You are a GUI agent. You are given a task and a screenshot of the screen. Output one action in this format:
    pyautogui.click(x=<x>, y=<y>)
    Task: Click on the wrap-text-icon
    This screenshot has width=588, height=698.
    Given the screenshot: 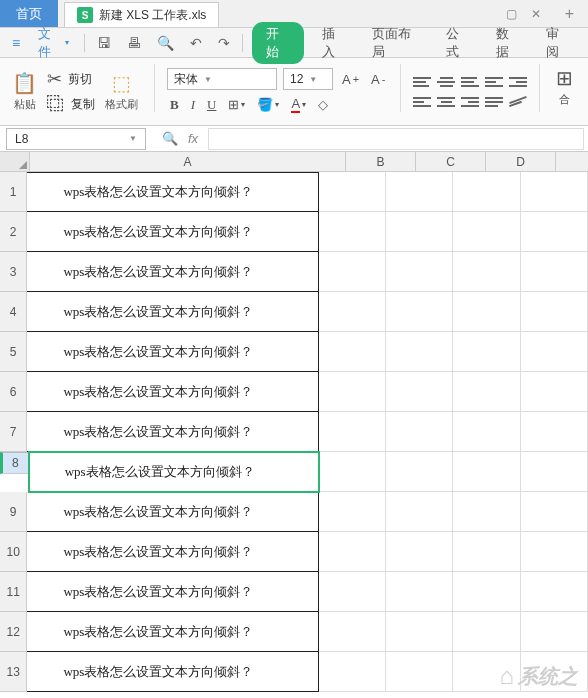 What is the action you would take?
    pyautogui.click(x=494, y=102)
    